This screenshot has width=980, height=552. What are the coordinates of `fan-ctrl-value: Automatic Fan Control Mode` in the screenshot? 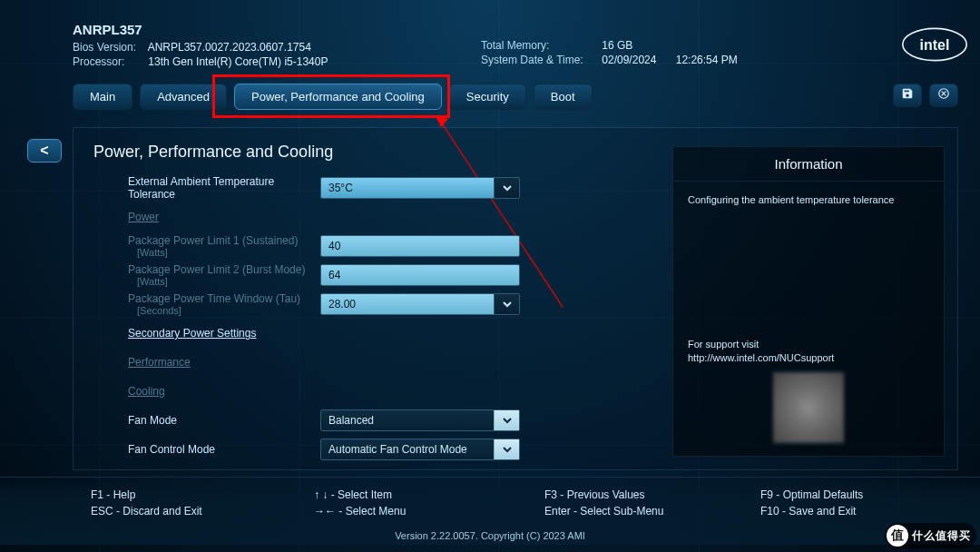 It's located at (397, 449).